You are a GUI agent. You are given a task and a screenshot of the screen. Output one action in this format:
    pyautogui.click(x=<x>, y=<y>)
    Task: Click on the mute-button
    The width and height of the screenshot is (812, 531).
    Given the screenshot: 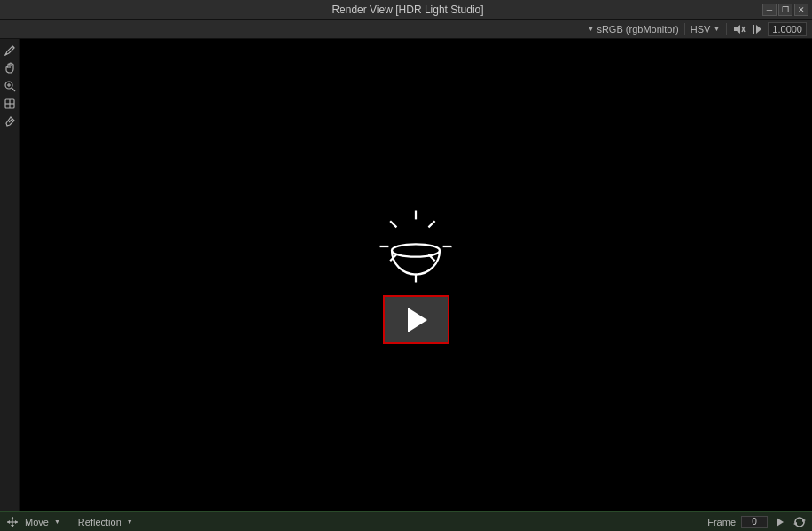 What is the action you would take?
    pyautogui.click(x=739, y=29)
    